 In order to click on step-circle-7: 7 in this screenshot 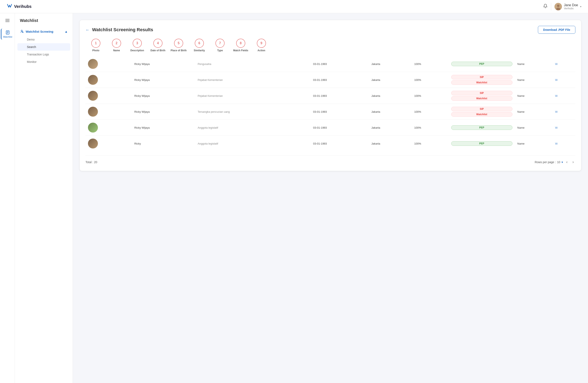, I will do `click(220, 43)`.